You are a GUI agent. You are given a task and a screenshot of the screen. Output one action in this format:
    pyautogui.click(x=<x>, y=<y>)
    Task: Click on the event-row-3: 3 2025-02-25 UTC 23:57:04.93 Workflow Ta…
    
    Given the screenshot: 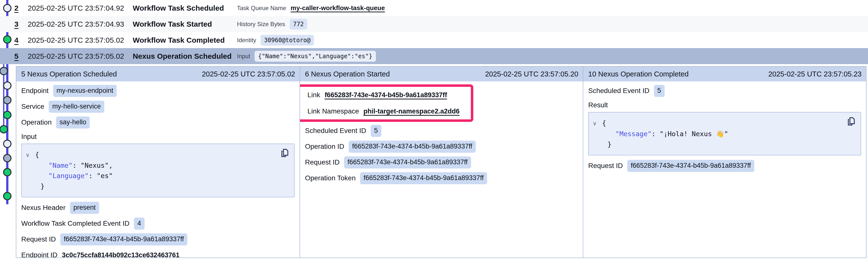 What is the action you would take?
    pyautogui.click(x=434, y=24)
    